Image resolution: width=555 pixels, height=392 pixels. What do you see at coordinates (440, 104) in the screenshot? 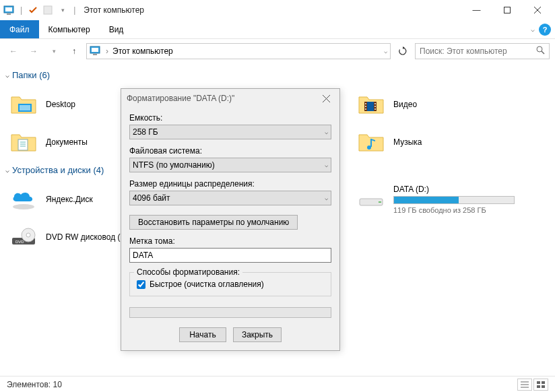
I see `folder-video: Видео` at bounding box center [440, 104].